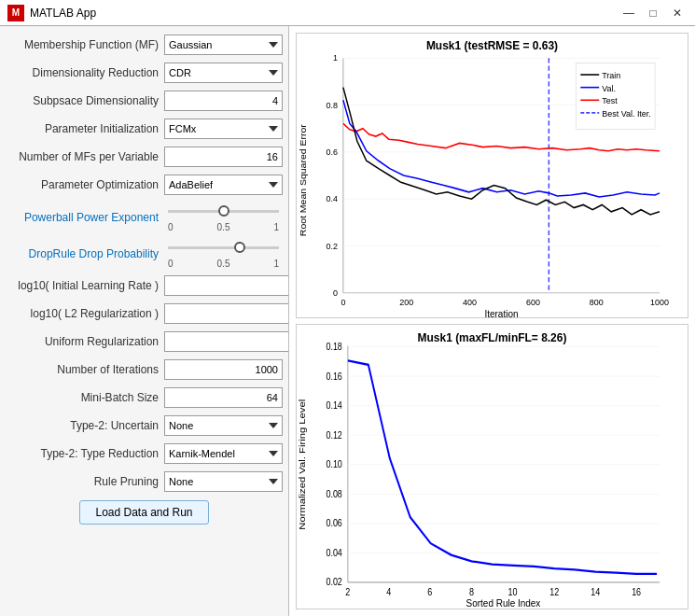 The width and height of the screenshot is (695, 616). I want to click on num-mfs-row: Number of MFs per Variable, so click(144, 157).